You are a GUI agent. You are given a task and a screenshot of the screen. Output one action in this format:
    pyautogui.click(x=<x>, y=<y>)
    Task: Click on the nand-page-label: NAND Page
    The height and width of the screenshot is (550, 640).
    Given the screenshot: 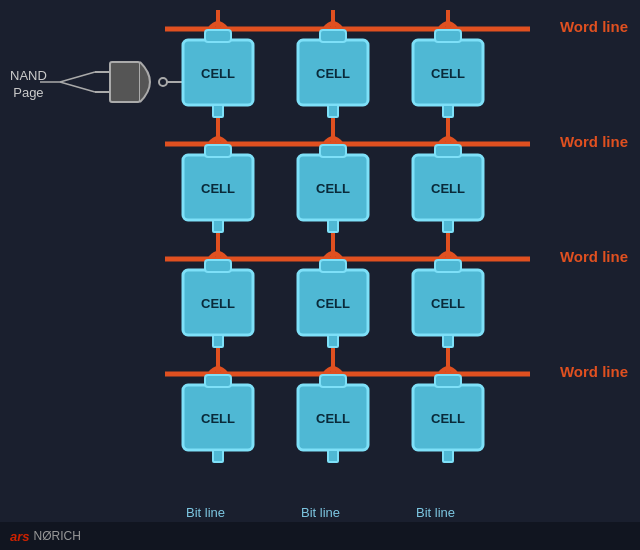 What is the action you would take?
    pyautogui.click(x=28, y=85)
    